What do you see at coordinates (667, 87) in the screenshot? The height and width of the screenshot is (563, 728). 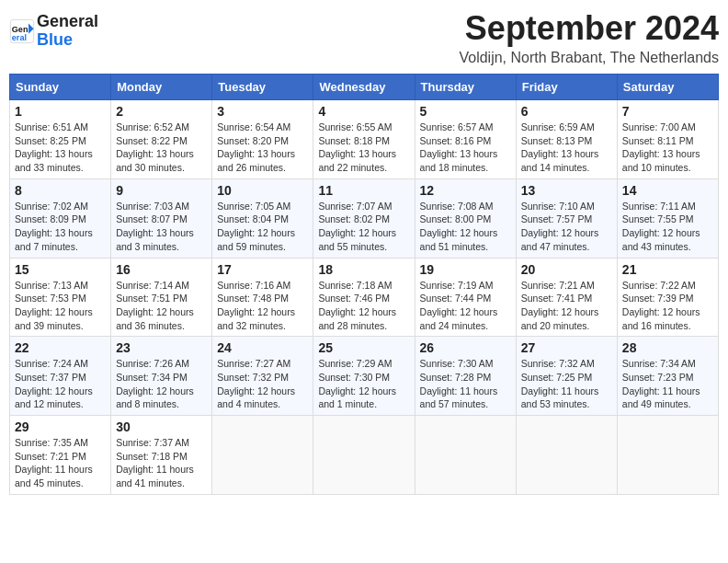 I see `weekday-header: Saturday` at bounding box center [667, 87].